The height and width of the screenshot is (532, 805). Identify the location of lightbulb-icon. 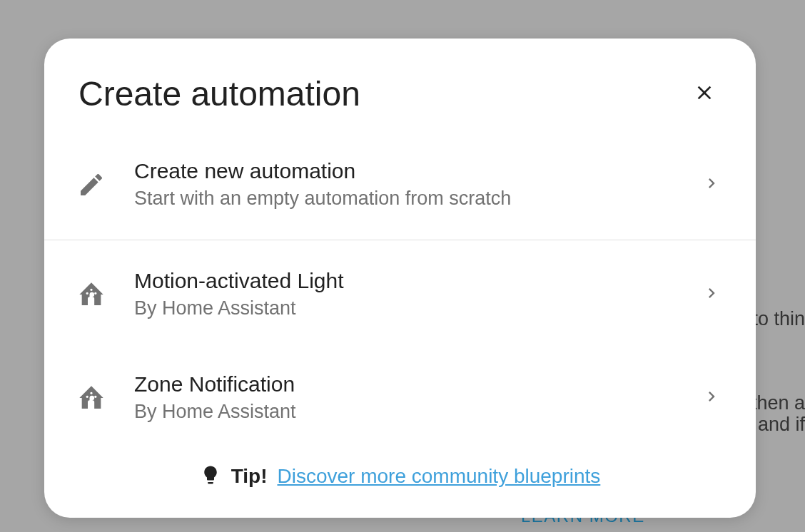
(211, 476).